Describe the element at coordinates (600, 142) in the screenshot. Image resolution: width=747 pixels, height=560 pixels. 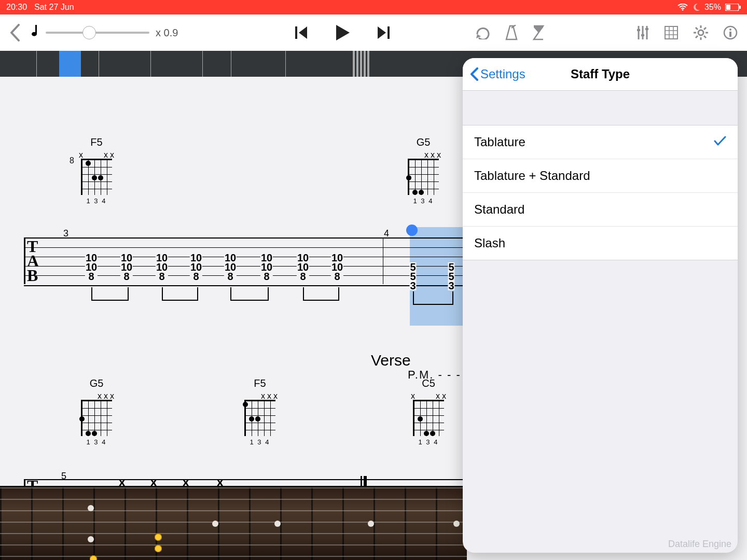
I see `staff-type-option-tablature: Tablature` at that location.